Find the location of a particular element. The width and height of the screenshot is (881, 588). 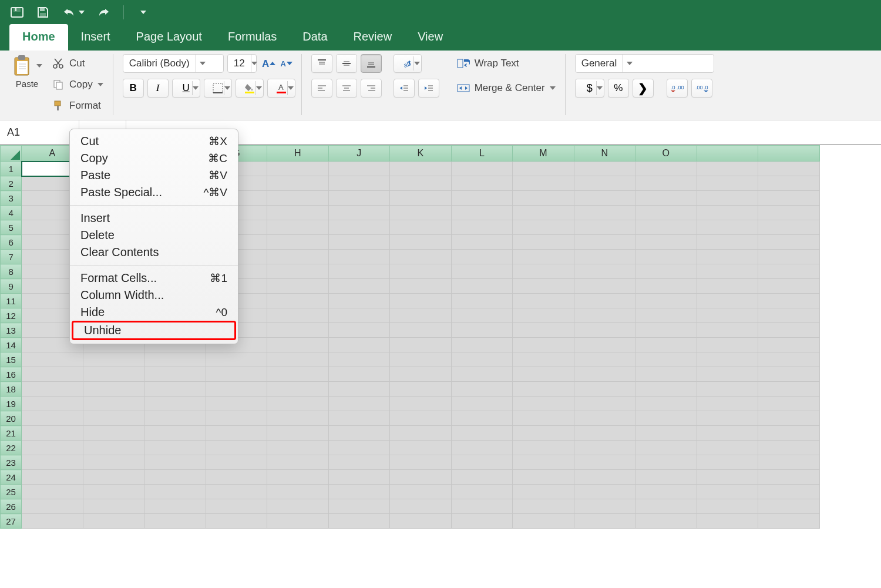

decrease-indent-button is located at coordinates (404, 88).